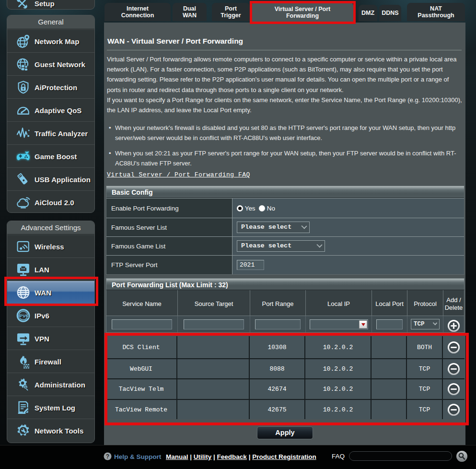  Describe the element at coordinates (23, 316) in the screenshot. I see `svg-text: IPV6` at that location.